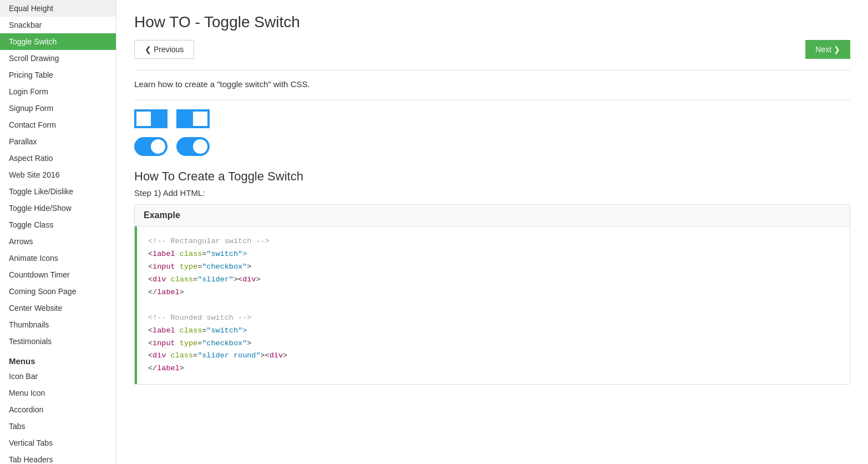 Image resolution: width=868 pixels, height=464 pixels. What do you see at coordinates (58, 457) in the screenshot?
I see `sidebar-item-tab-headers: Tab Headers` at bounding box center [58, 457].